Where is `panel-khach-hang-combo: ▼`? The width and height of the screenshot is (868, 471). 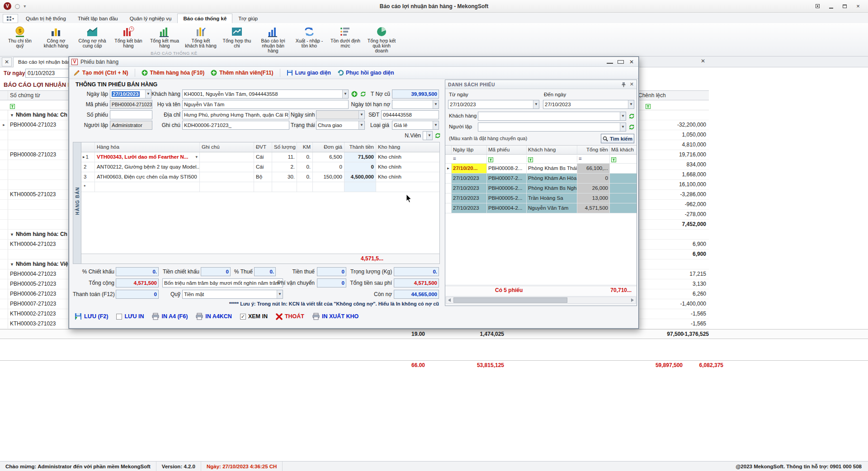
panel-khach-hang-combo: ▼ is located at coordinates (552, 116).